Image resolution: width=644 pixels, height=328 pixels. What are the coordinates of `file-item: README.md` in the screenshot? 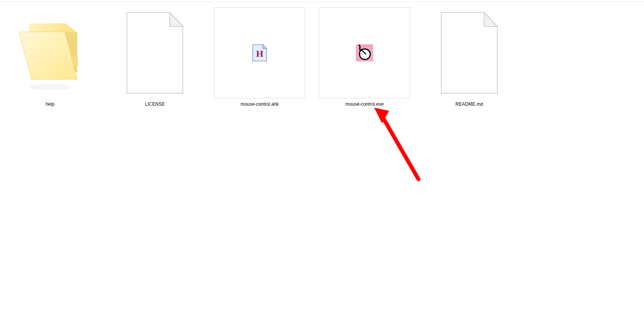 It's located at (469, 57).